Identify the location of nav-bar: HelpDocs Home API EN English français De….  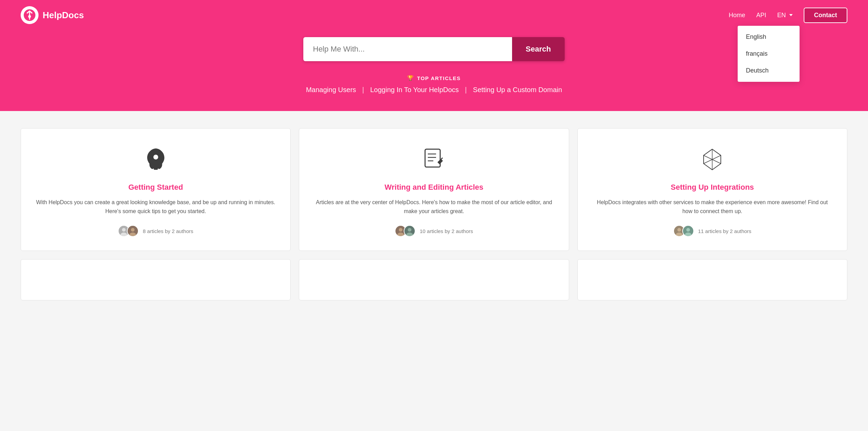
(434, 15).